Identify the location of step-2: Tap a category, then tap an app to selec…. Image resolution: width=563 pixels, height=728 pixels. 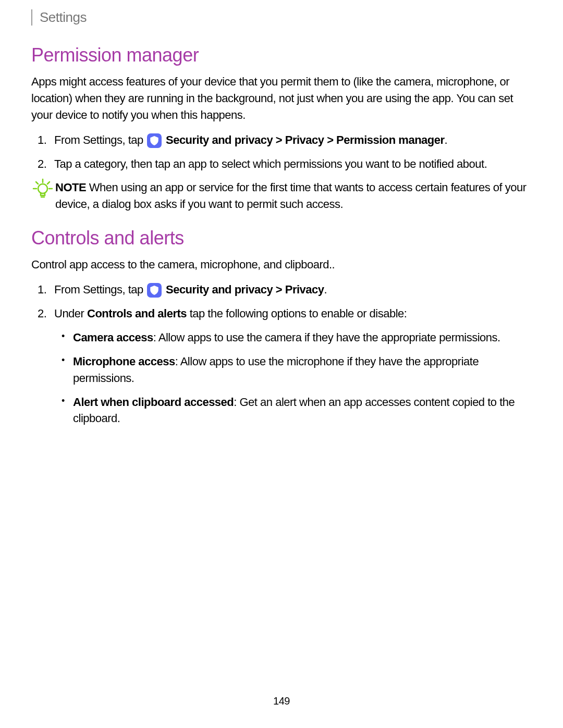
(293, 164).